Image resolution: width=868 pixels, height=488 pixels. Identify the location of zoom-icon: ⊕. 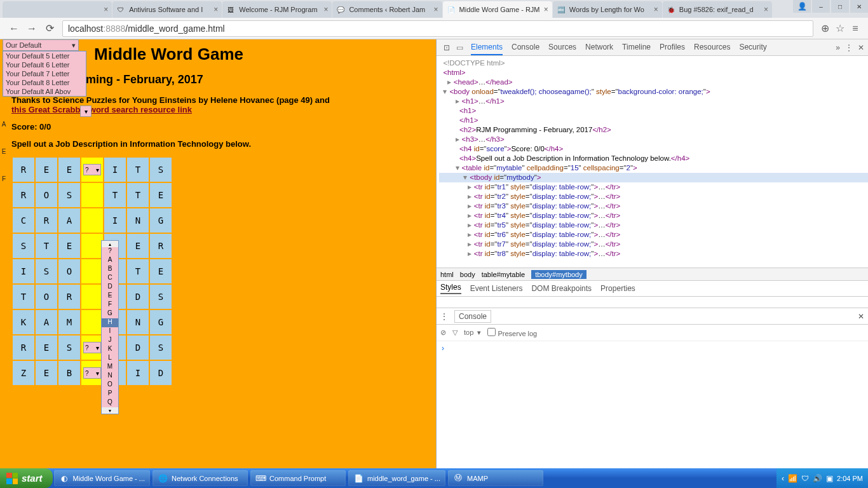
(825, 29).